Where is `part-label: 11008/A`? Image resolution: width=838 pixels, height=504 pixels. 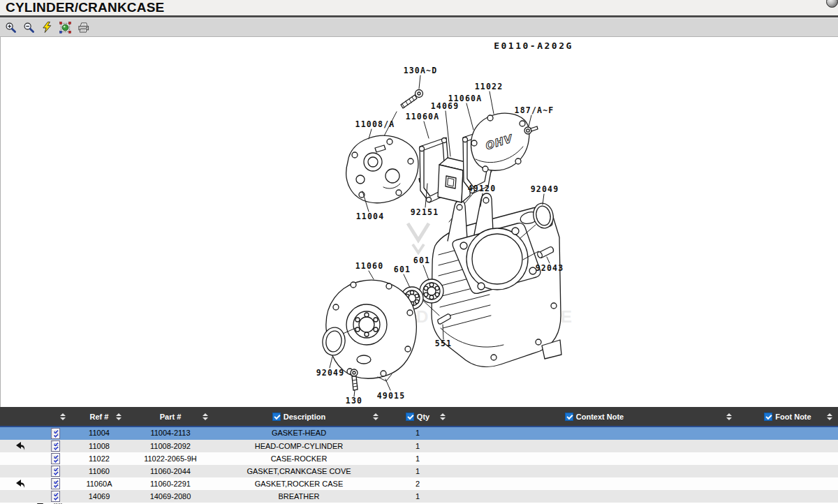
part-label: 11008/A is located at coordinates (376, 124).